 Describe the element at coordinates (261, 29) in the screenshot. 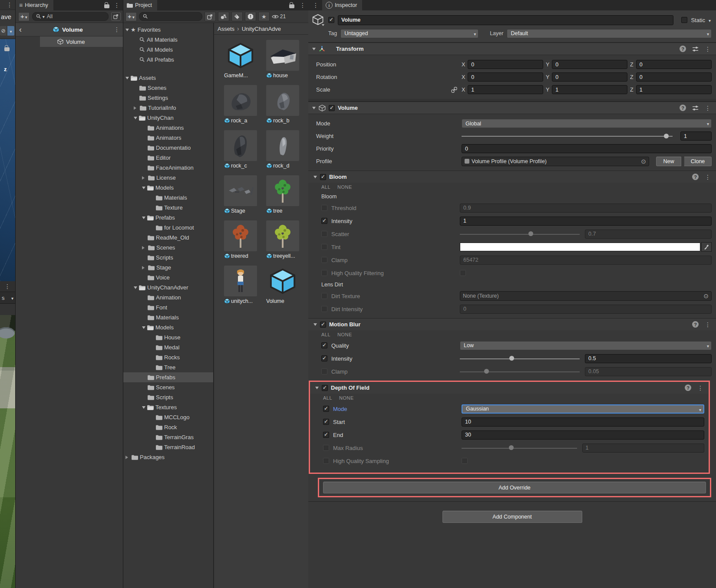

I see `breadcrumb-current: UnityChanAdve` at that location.